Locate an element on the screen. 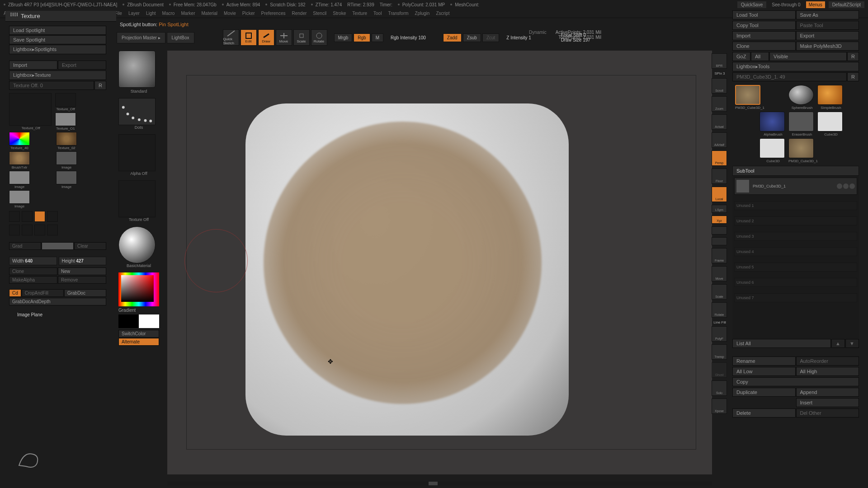  copy-tool-button: Copy Tool is located at coordinates (764, 25).